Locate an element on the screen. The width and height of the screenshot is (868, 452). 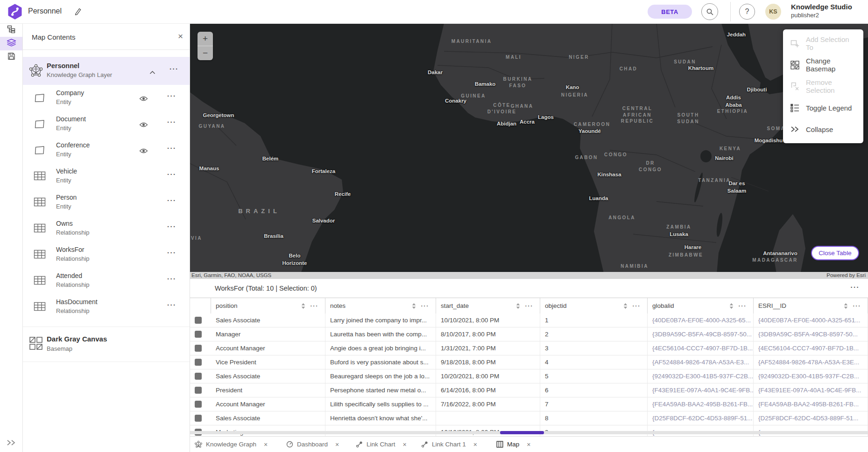
column-header-globalid: globalid··· is located at coordinates (700, 306).